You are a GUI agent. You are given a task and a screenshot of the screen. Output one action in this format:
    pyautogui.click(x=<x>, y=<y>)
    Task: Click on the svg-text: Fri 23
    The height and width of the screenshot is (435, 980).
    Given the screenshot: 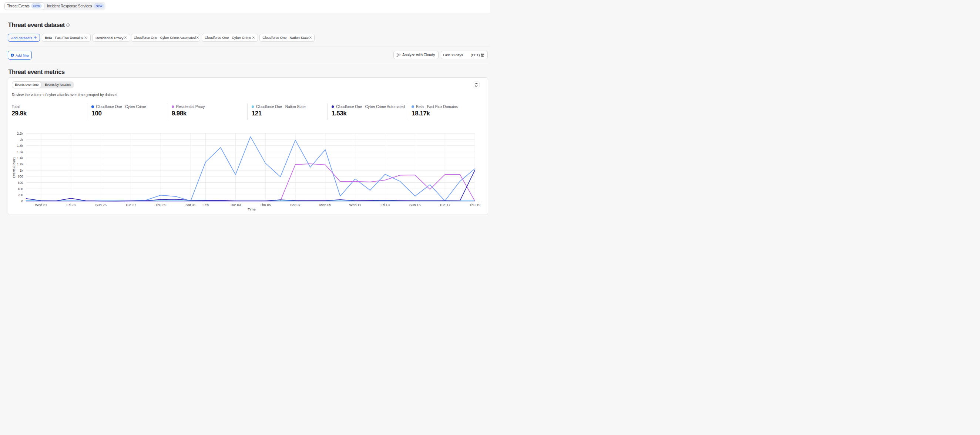 What is the action you would take?
    pyautogui.click(x=71, y=205)
    